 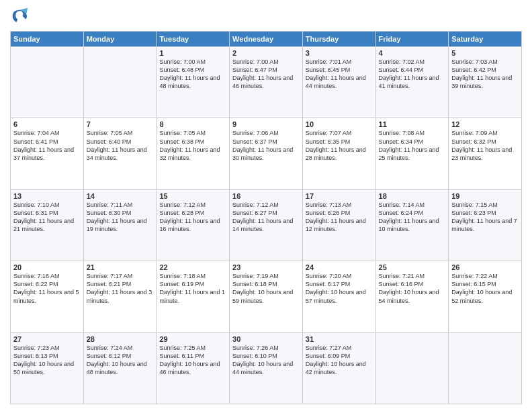 What do you see at coordinates (485, 83) in the screenshot?
I see `calendar-day-5: 5Sunrise: 7:03 AM Sunset: 6:42 PM Daylig…` at bounding box center [485, 83].